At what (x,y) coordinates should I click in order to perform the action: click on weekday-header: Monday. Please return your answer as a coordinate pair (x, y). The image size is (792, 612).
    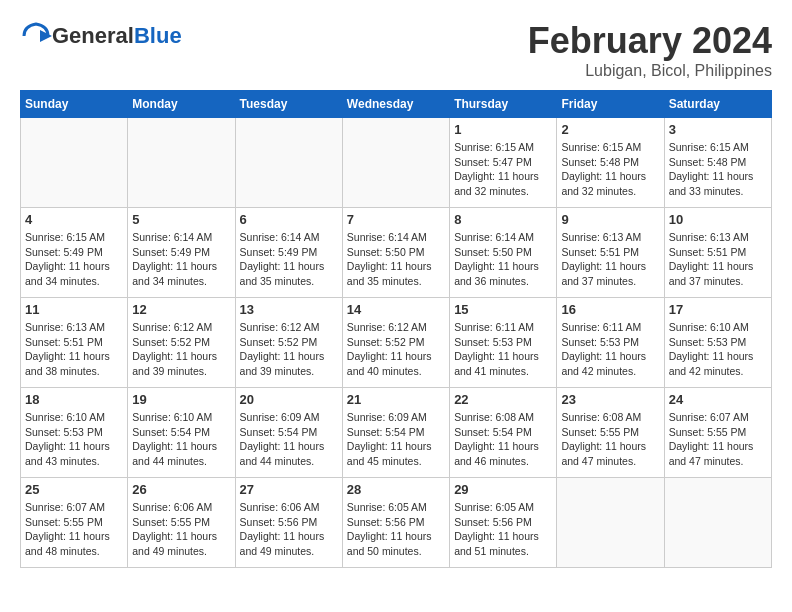
    Looking at the image, I should click on (182, 104).